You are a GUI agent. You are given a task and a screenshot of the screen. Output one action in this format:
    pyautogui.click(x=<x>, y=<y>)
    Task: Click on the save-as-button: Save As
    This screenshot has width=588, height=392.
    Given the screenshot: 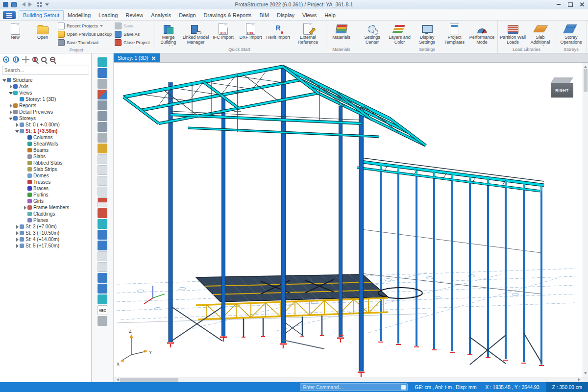 What is the action you would take?
    pyautogui.click(x=132, y=34)
    